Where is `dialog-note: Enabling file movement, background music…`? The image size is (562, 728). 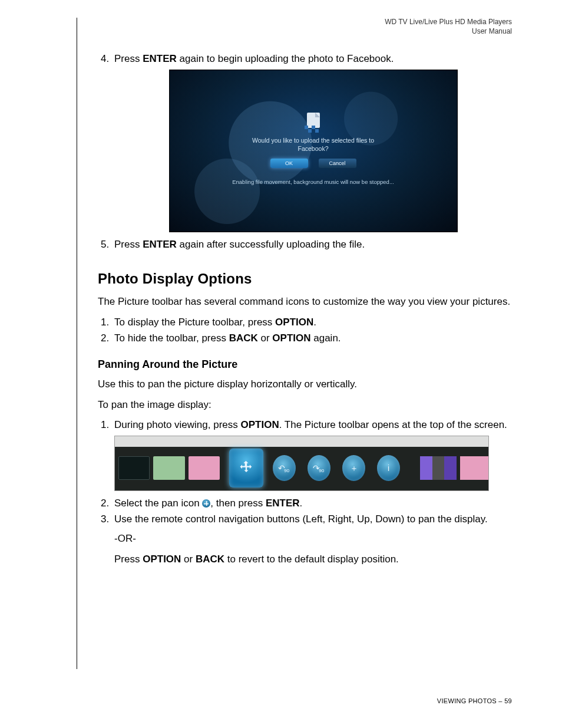 dialog-note: Enabling file movement, background music… is located at coordinates (313, 183).